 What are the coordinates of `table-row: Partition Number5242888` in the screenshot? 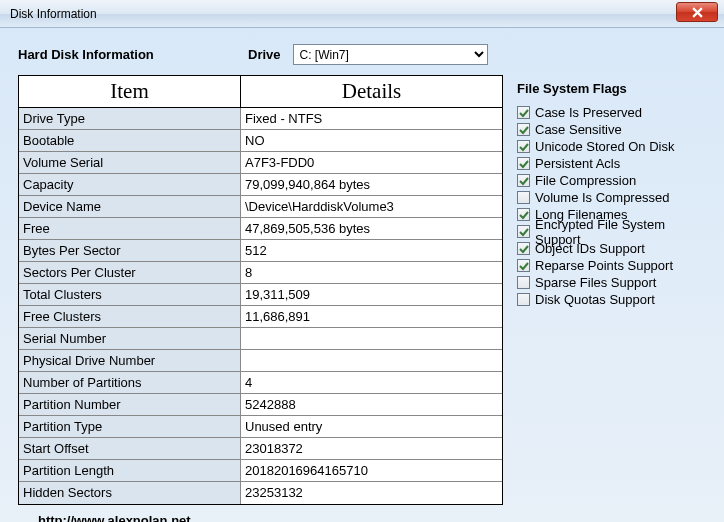 It's located at (260, 405).